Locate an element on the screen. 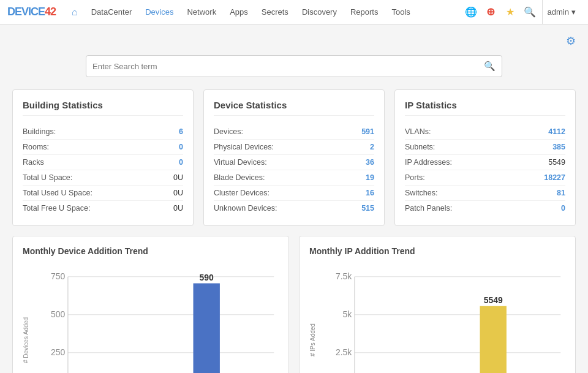  stat-ports-value: 18227 is located at coordinates (555, 178).